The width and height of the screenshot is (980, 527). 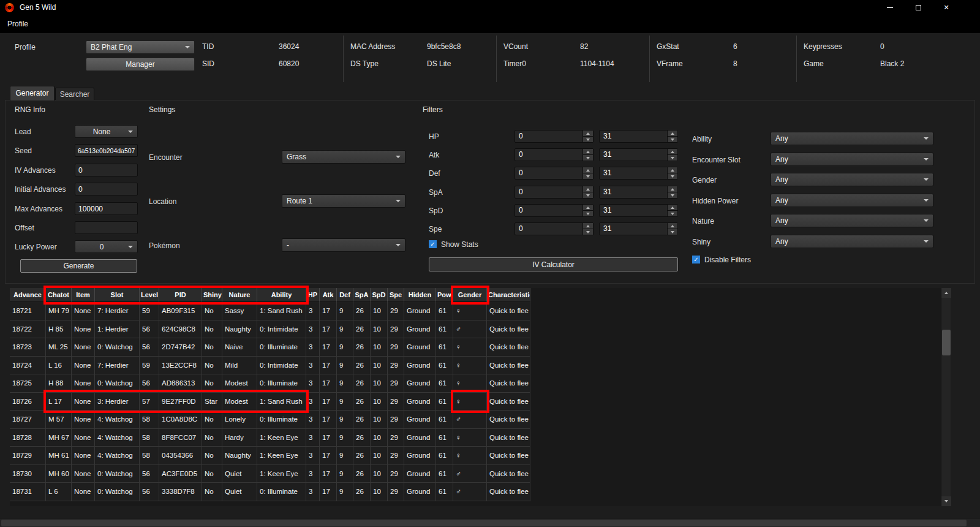 What do you see at coordinates (181, 330) in the screenshot?
I see `results-cell: 624C98C8` at bounding box center [181, 330].